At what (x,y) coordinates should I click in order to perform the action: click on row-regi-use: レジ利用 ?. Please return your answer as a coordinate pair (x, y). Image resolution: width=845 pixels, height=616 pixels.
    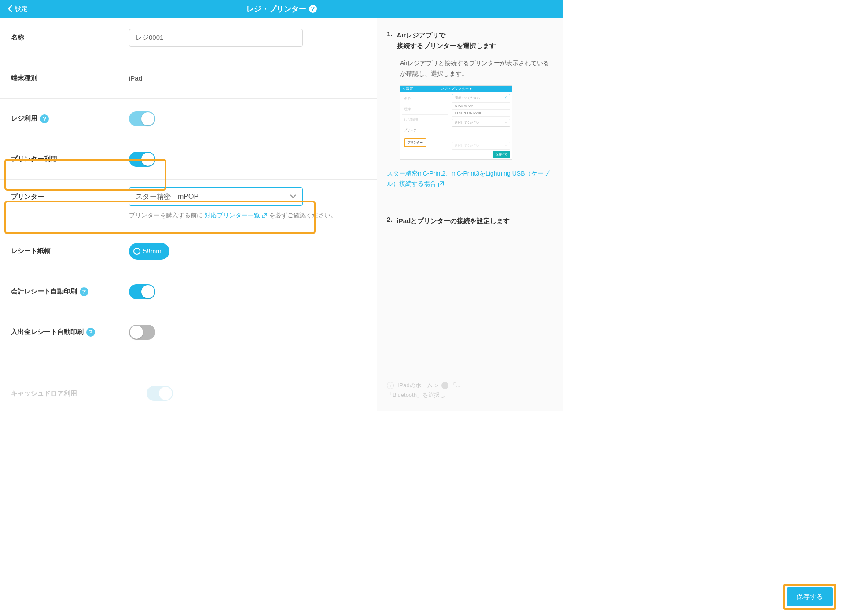
    Looking at the image, I should click on (188, 119).